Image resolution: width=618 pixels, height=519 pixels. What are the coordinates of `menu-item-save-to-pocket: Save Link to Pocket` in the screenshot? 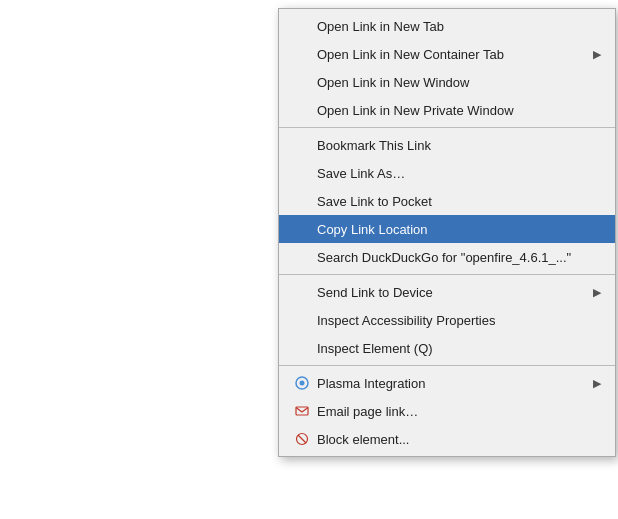 It's located at (447, 201).